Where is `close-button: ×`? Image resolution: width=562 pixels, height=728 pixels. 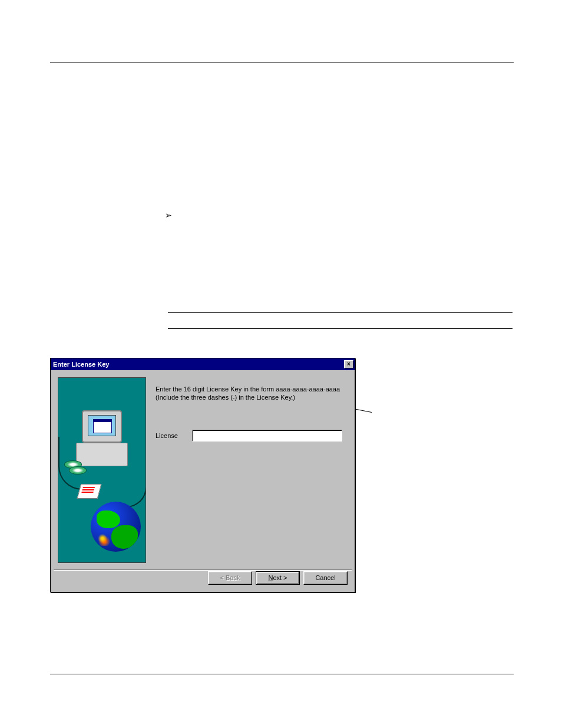 close-button: × is located at coordinates (349, 364).